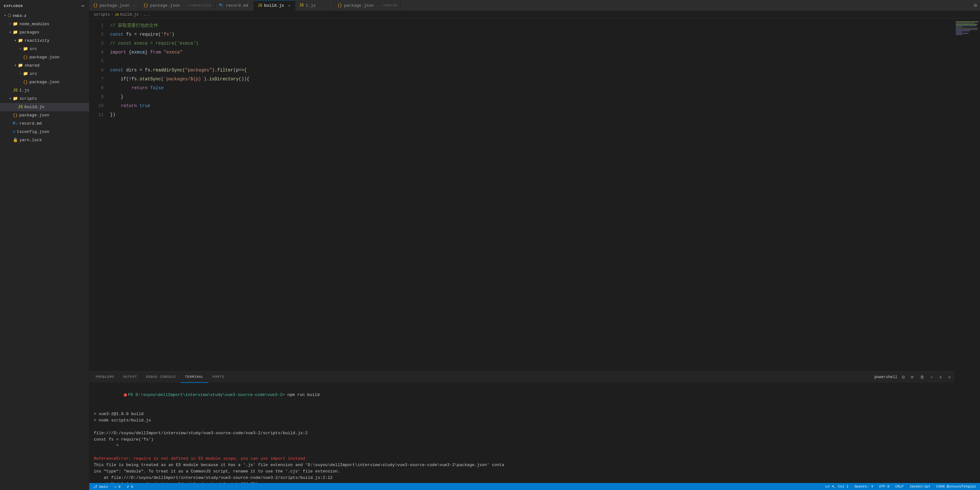  I want to click on term-line-9: This file is being treated as an ES modu…, so click(522, 465).